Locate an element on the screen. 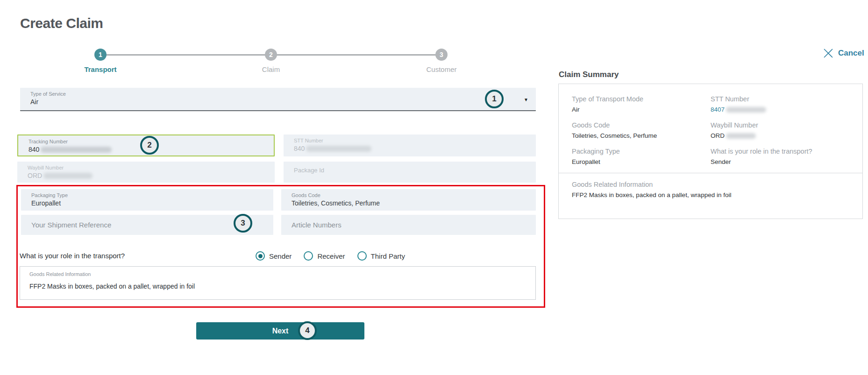 Image resolution: width=868 pixels, height=375 pixels. goods-code-label: Goods Code is located at coordinates (306, 195).